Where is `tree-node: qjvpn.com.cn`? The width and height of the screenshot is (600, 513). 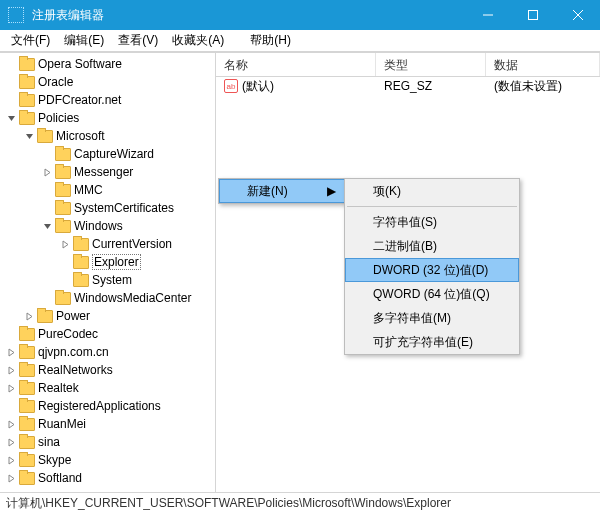 tree-node: qjvpn.com.cn is located at coordinates (108, 352).